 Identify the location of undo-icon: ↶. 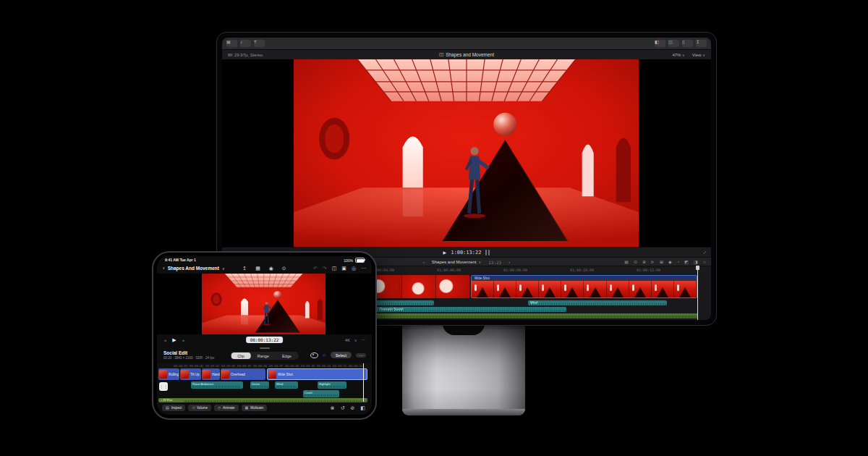
(315, 268).